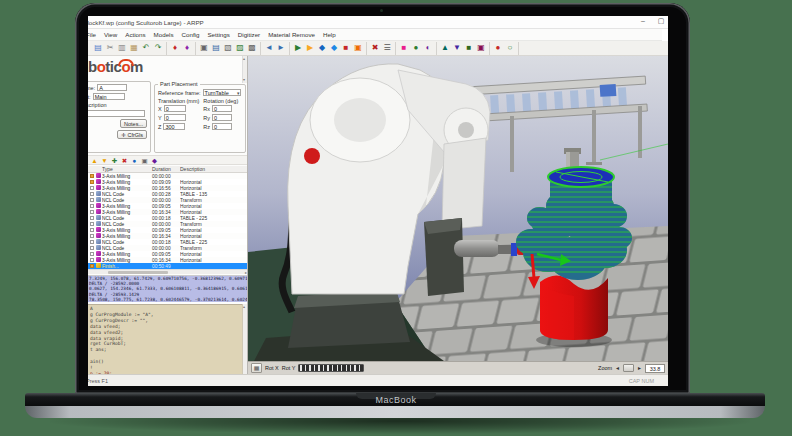 This screenshot has height=436, width=792. Describe the element at coordinates (428, 48) in the screenshot. I see `half-icon: ◐` at that location.